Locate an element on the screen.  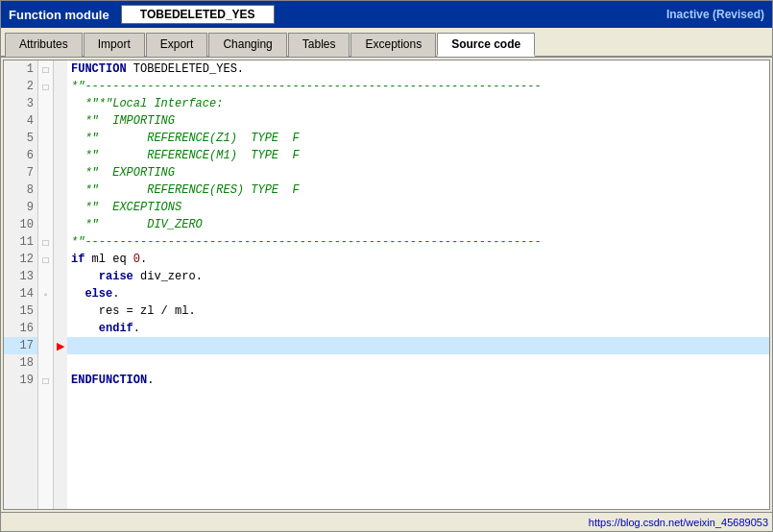
fold-gutter: □□□□◦□ is located at coordinates (46, 284).